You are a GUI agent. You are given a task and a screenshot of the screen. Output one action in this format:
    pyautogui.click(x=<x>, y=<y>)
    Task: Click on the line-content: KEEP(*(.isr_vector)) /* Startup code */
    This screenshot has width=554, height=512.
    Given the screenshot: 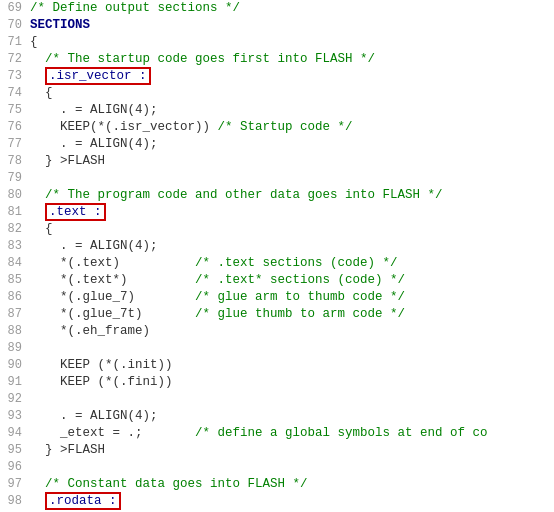 What is the action you would take?
    pyautogui.click(x=292, y=128)
    